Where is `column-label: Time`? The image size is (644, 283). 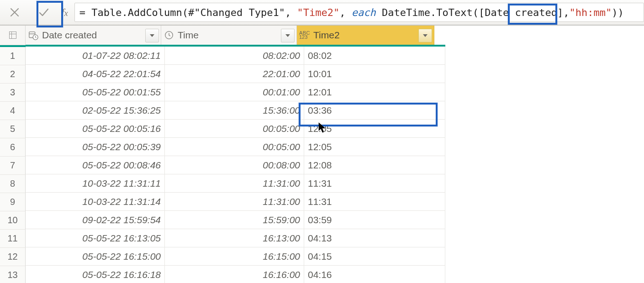
column-label: Time is located at coordinates (237, 35).